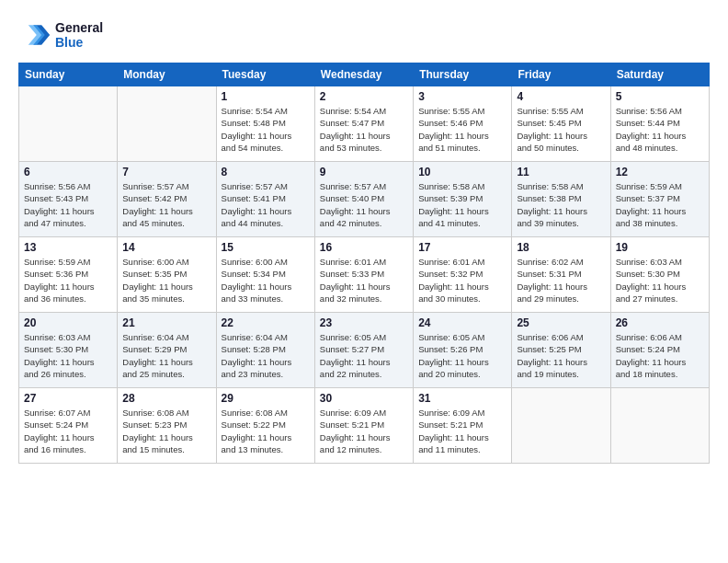 This screenshot has width=728, height=563. What do you see at coordinates (561, 200) in the screenshot?
I see `table-row: 11Sunrise: 5:58 AMSunset: 5:38 PMDayligh…` at bounding box center [561, 200].